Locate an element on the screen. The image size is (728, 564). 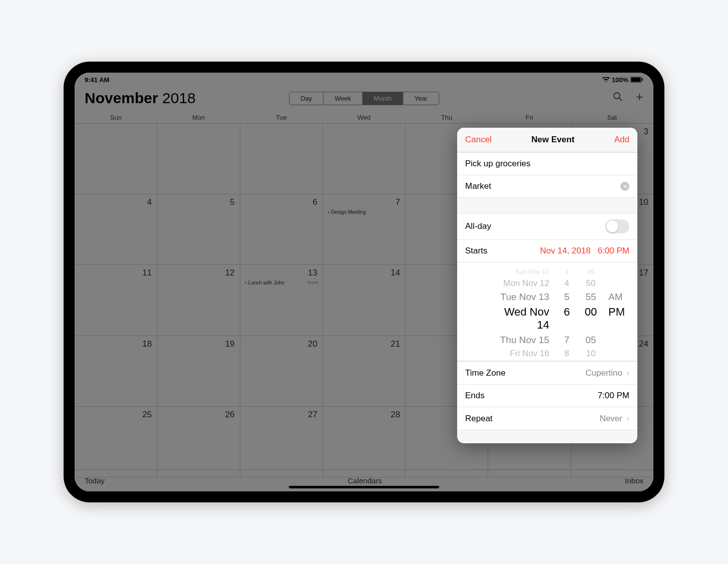
picker-row: Fri Nov 16810 is located at coordinates (547, 352).